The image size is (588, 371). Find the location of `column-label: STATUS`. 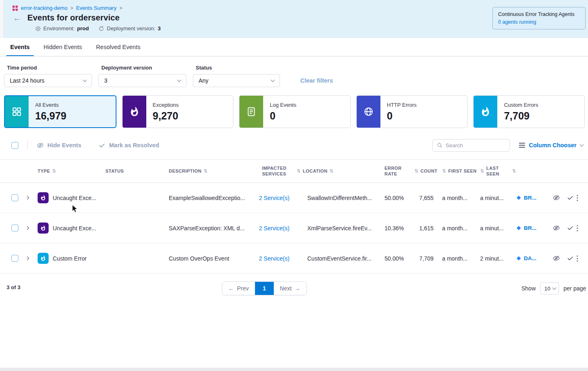

column-label: STATUS is located at coordinates (114, 171).